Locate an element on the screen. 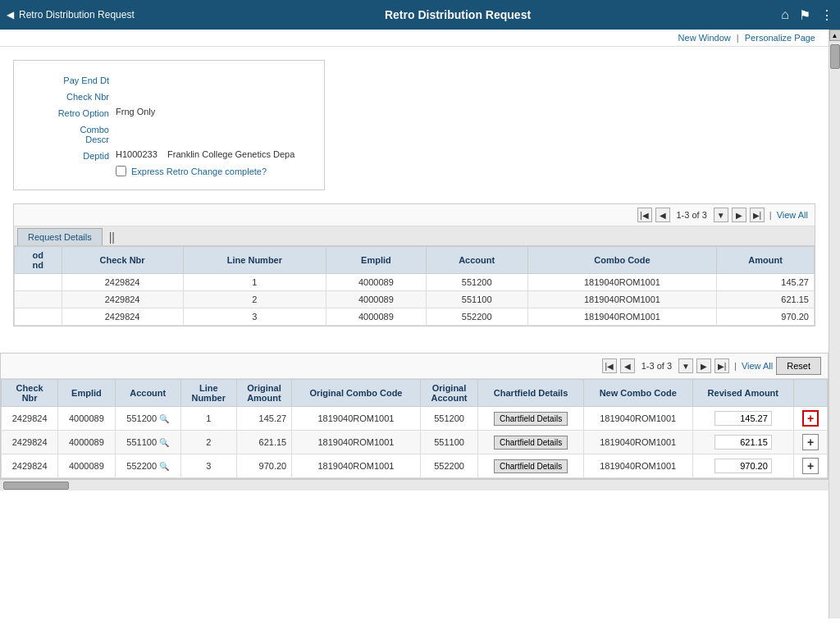  flag-icon: ⚑ is located at coordinates (805, 15).